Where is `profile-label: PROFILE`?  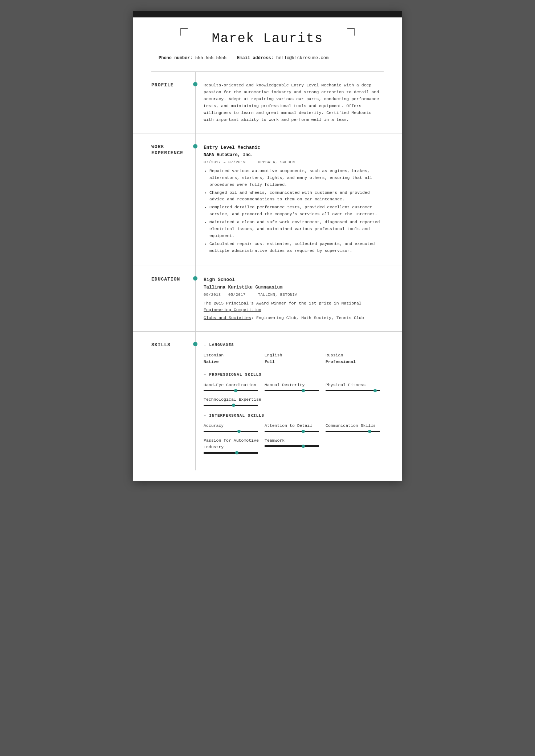 profile-label: PROFILE is located at coordinates (164, 103).